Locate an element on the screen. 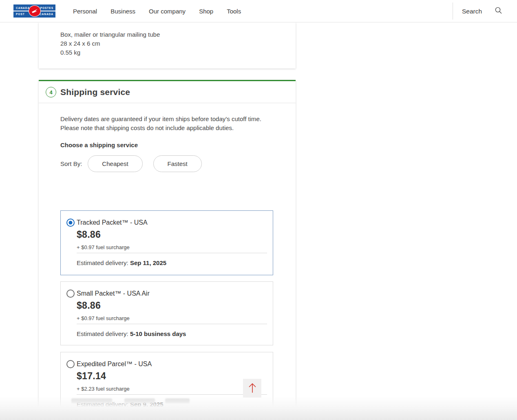 This screenshot has width=517, height=420. sort-fastest-button: Fastest is located at coordinates (178, 164).